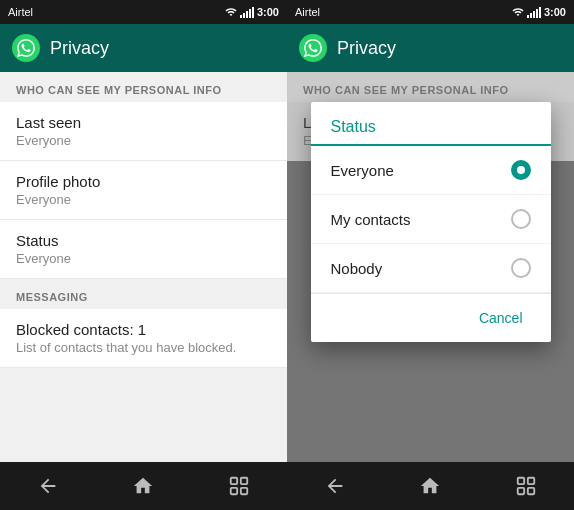 This screenshot has height=510, width=574. What do you see at coordinates (431, 170) in the screenshot?
I see `option-everyone: Everyone` at bounding box center [431, 170].